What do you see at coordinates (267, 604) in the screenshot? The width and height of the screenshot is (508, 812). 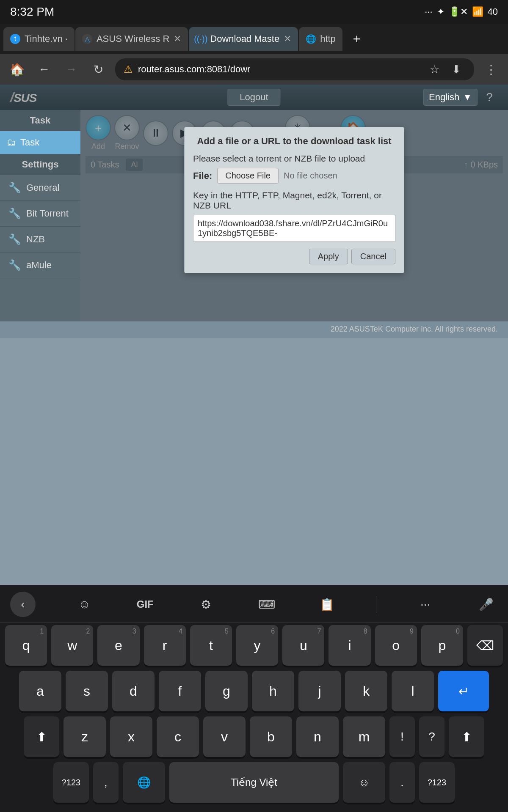 I see `keyboard-layout-button: ⌨` at bounding box center [267, 604].